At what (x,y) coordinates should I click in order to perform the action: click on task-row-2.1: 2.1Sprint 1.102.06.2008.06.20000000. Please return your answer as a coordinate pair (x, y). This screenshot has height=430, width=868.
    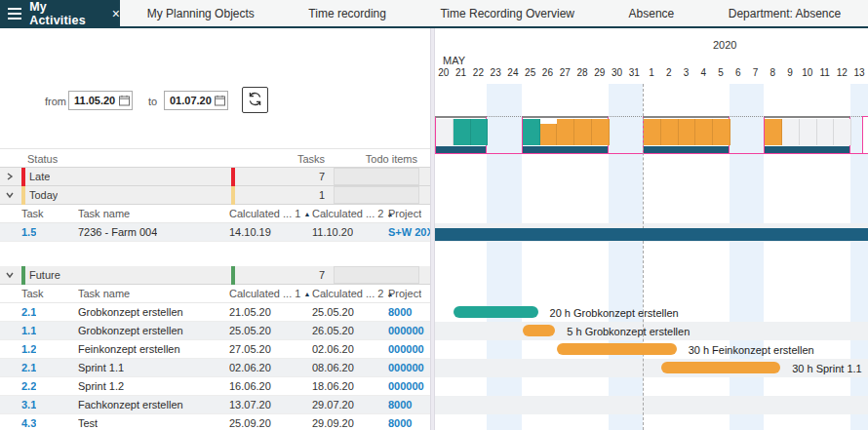
    Looking at the image, I should click on (217, 369).